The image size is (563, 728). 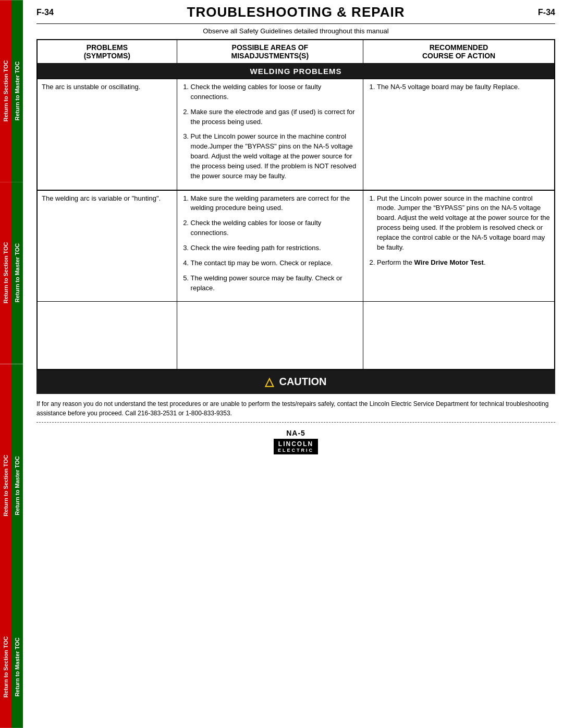 What do you see at coordinates (296, 13) in the screenshot?
I see `page-title: TROUBLESHOOTING & REPAIR` at bounding box center [296, 13].